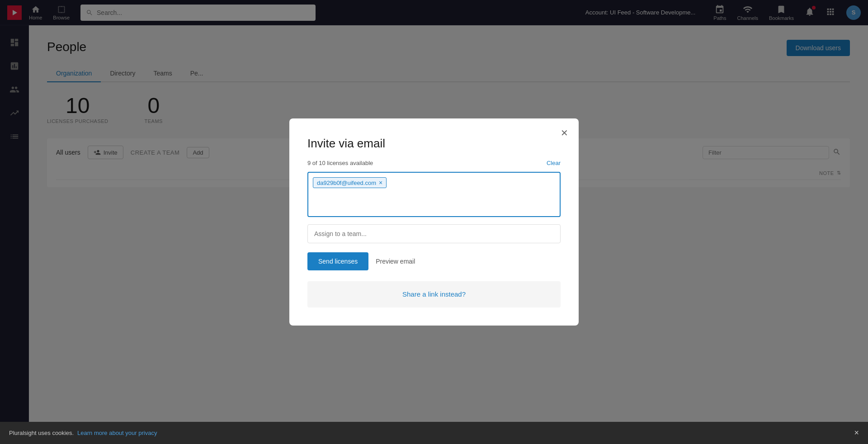 The image size is (868, 444). What do you see at coordinates (381, 183) in the screenshot?
I see `email-tag-remove-button: ×` at bounding box center [381, 183].